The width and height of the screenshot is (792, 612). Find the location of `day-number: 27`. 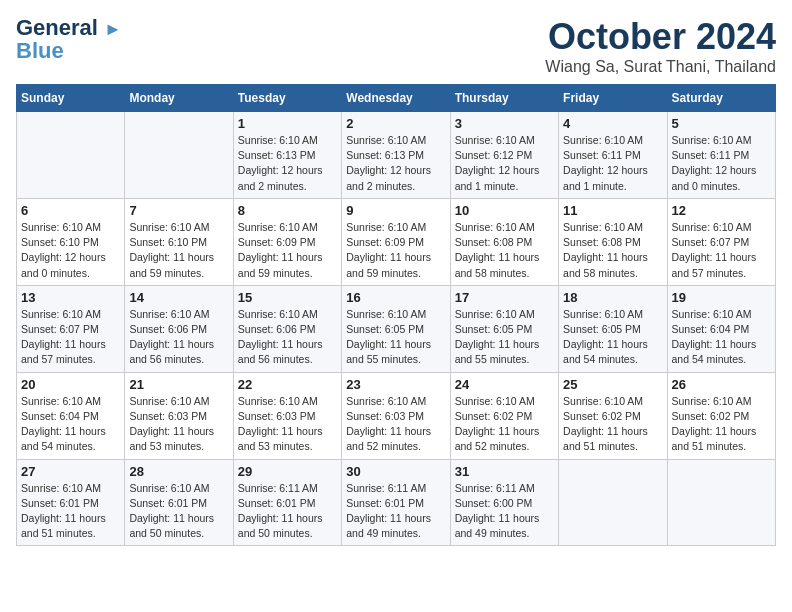

day-number: 27 is located at coordinates (70, 472).